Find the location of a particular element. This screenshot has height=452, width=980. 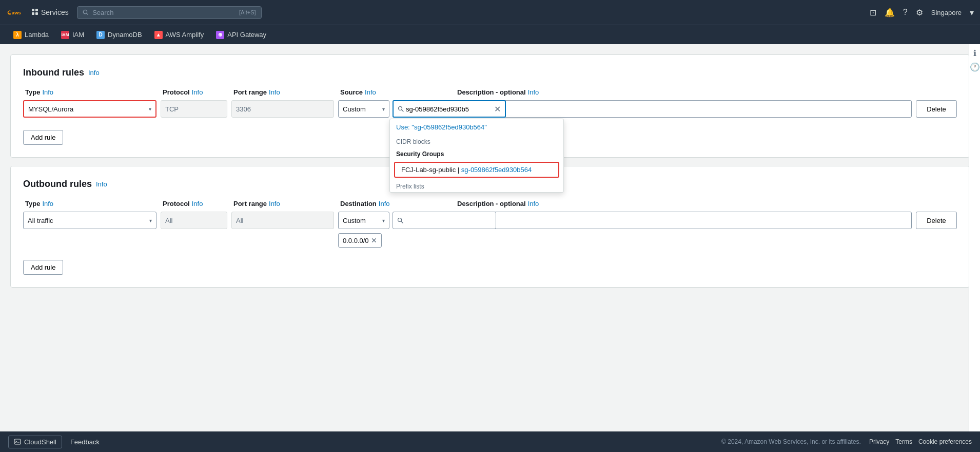

source-search: ✕ is located at coordinates (449, 109).